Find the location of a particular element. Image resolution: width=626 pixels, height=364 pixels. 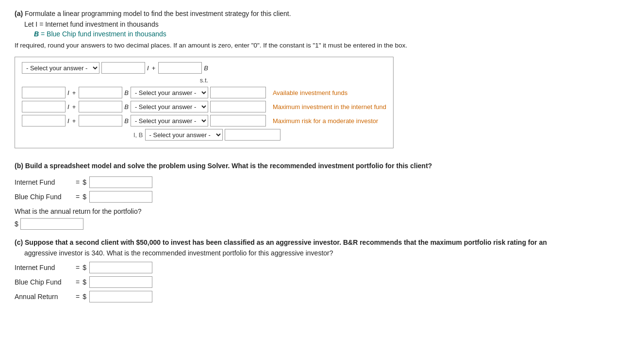

dollar-c-annual: $ is located at coordinates (84, 297).